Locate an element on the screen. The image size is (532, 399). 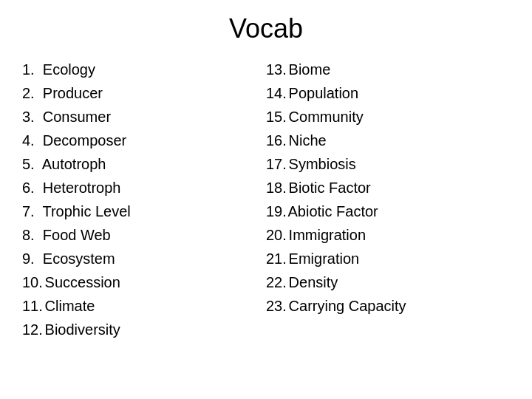
list-item: 11. Climate is located at coordinates (144, 306).